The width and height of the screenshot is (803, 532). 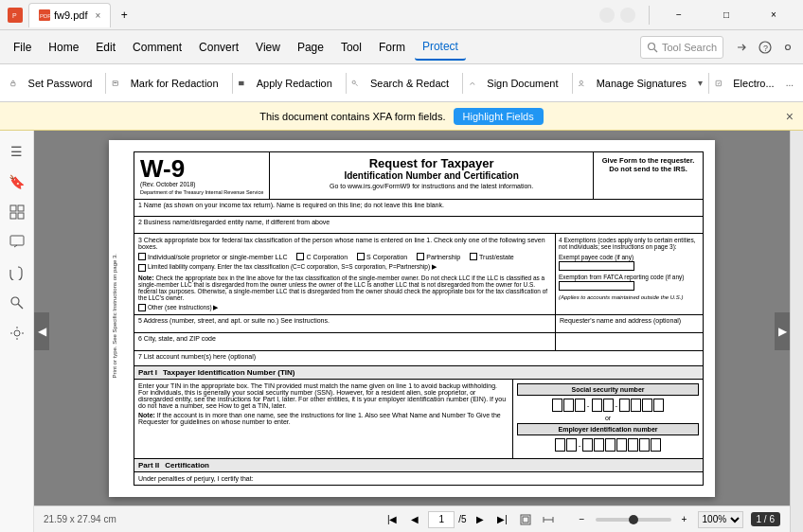 What do you see at coordinates (157, 47) in the screenshot?
I see `ribbon-comment: Comment` at bounding box center [157, 47].